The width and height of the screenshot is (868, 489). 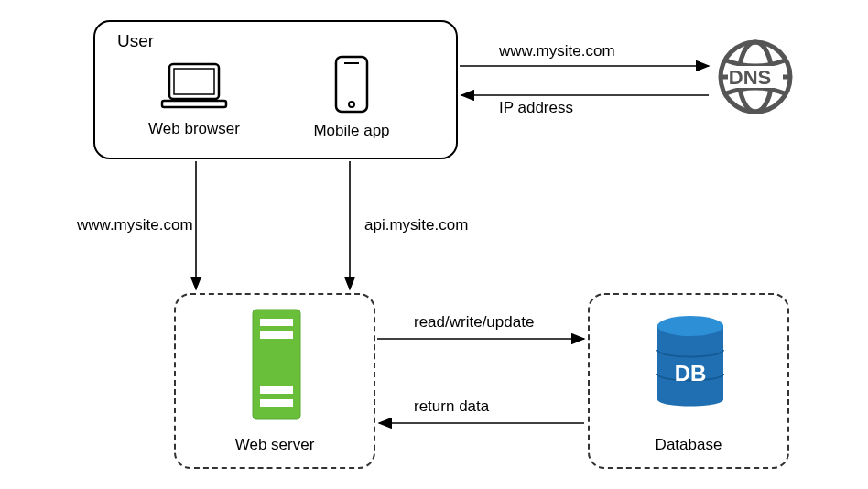 I want to click on web-browser-group: Web browser, so click(x=194, y=101).